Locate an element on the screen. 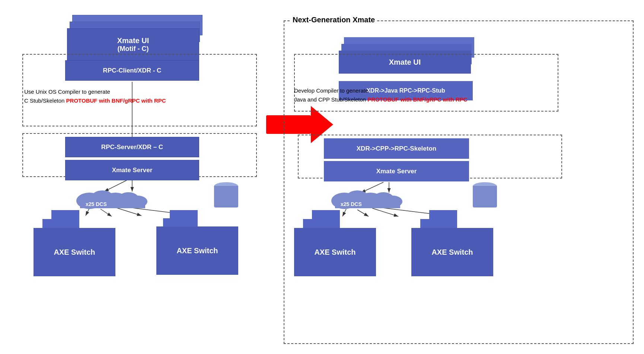 This screenshot has height=354, width=644. ui-label-left: Xmate UI is located at coordinates (133, 41).